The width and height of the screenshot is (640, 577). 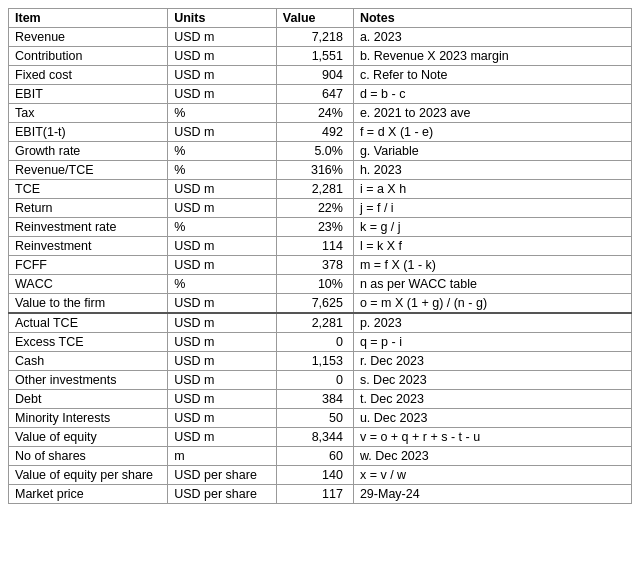 What do you see at coordinates (320, 362) in the screenshot?
I see `table-row: CashUSD m1,153r. Dec 2023` at bounding box center [320, 362].